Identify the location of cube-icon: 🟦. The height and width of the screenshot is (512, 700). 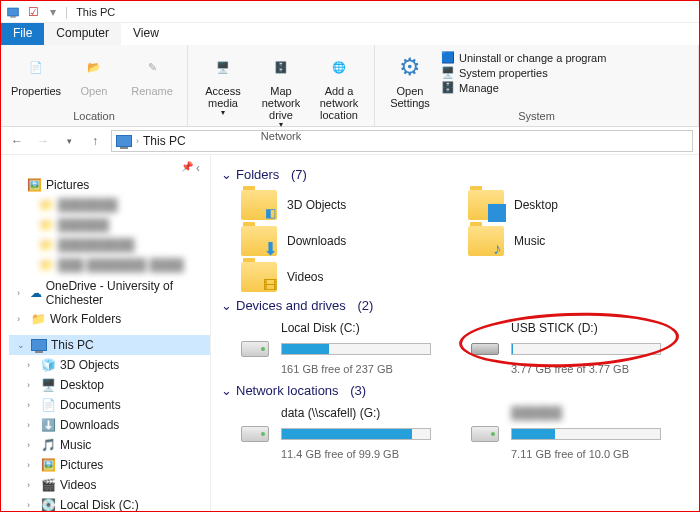
(448, 58).